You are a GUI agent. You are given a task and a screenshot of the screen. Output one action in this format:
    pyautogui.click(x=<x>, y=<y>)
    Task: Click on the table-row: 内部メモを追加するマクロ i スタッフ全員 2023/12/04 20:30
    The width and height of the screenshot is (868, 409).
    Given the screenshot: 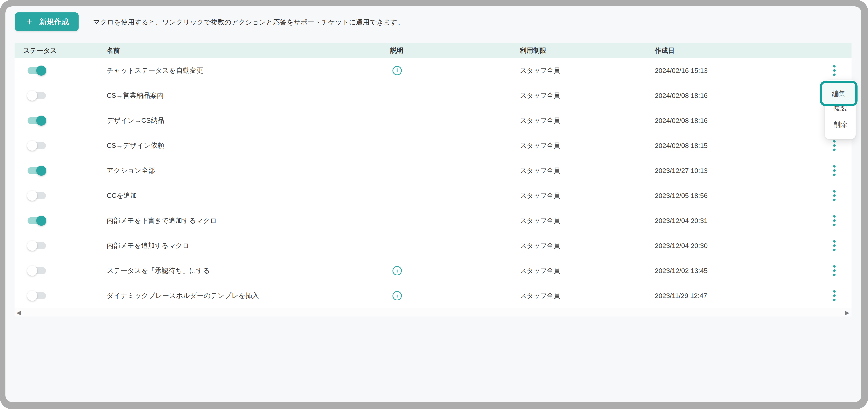 What is the action you would take?
    pyautogui.click(x=433, y=246)
    